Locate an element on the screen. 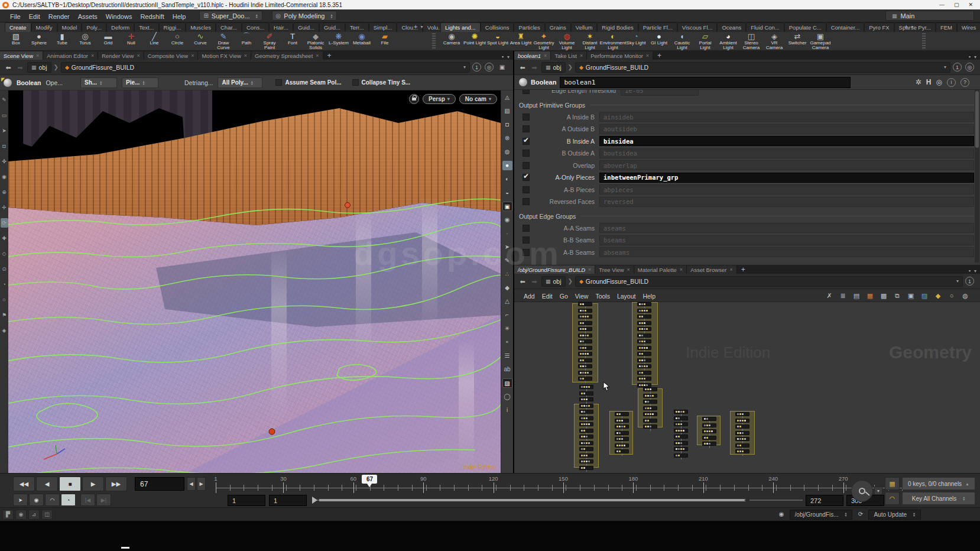 This screenshot has height=551, width=980. shelf-tool-tube: ▮Tube is located at coordinates (62, 39).